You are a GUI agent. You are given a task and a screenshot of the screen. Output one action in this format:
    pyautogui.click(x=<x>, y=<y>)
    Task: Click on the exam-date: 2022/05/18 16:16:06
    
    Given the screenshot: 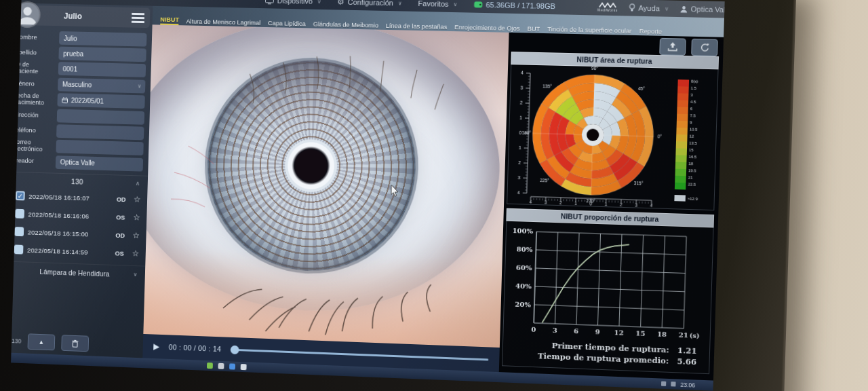 What is the action you would take?
    pyautogui.click(x=70, y=216)
    